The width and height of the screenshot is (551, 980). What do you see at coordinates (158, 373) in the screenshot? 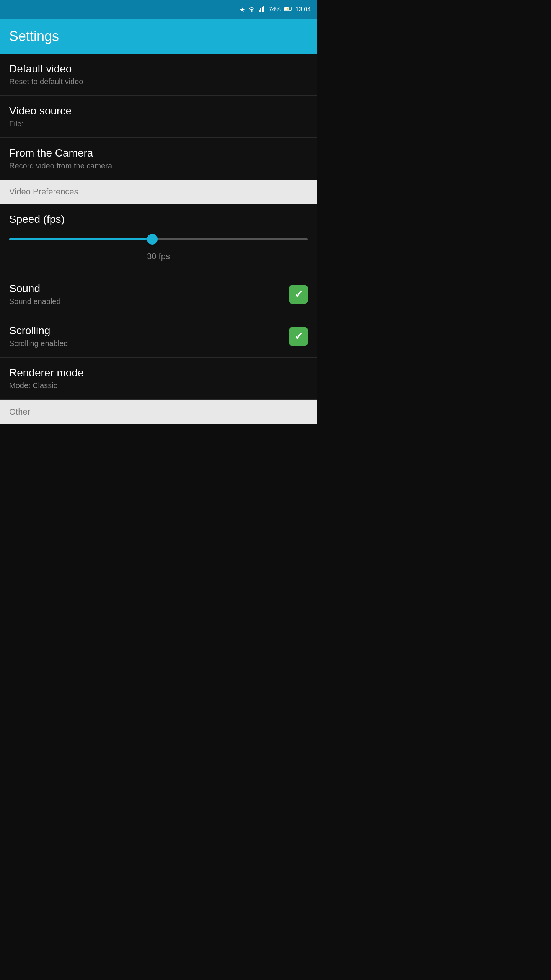
I see `settings-item-title: Renderer mode` at bounding box center [158, 373].